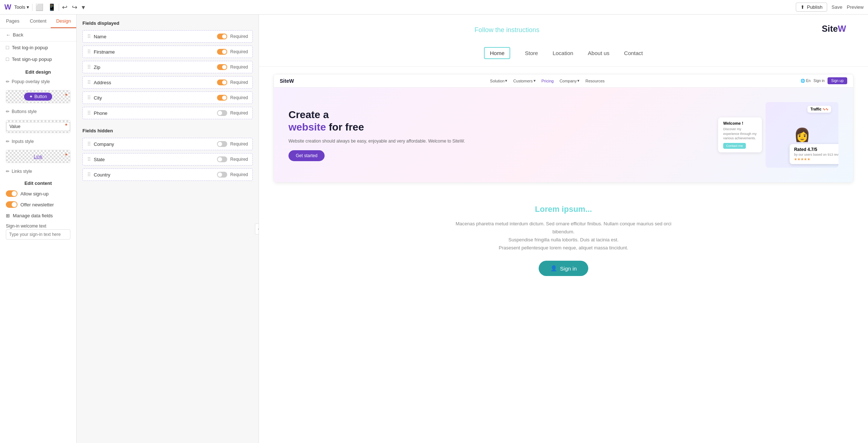 The image size is (868, 443). I want to click on preview-nav-customers: Customers ▾, so click(524, 81).